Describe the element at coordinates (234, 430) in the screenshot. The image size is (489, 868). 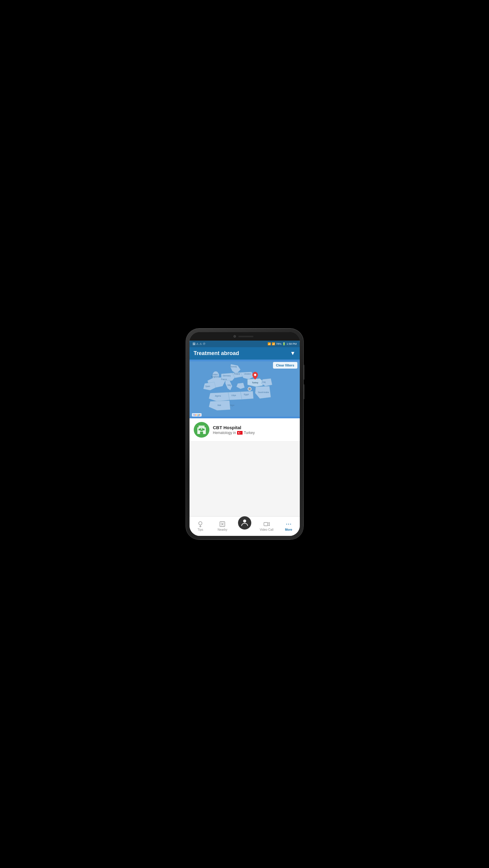
I see `hospital-info: CBT Hospital Hematology in Turkey` at that location.